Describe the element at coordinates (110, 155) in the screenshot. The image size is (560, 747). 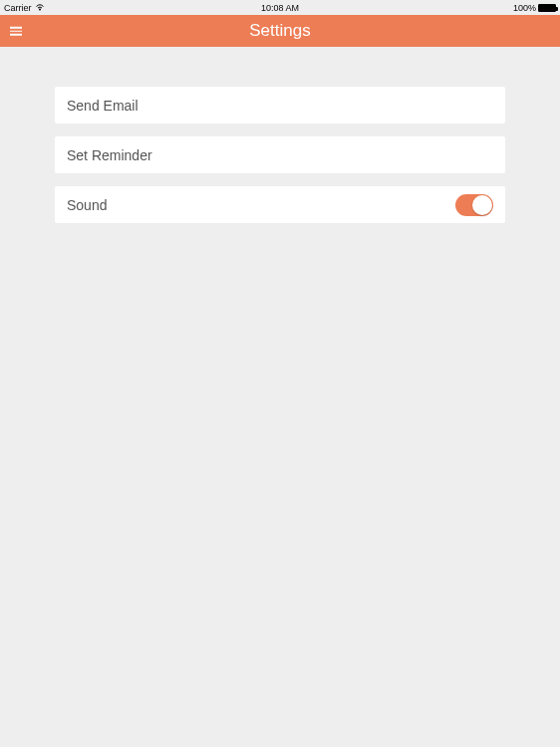
I see `set-reminder-label: Set Reminder` at that location.